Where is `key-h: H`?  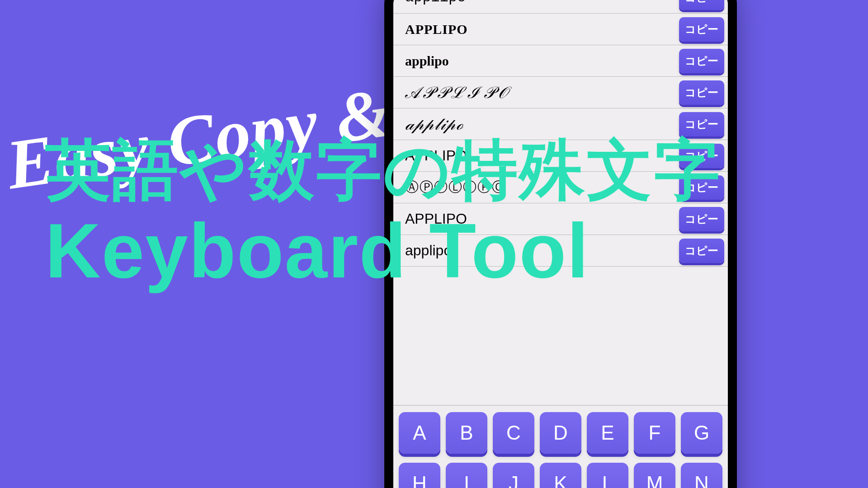
key-h: H is located at coordinates (420, 475).